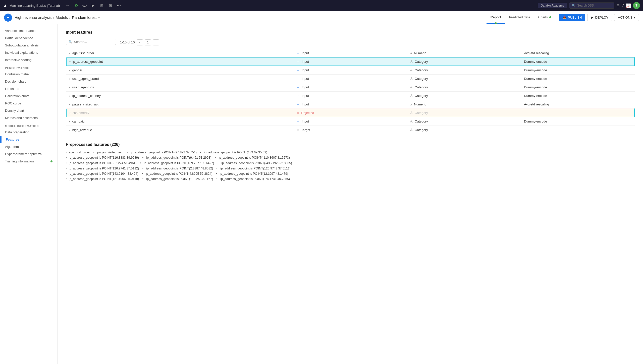 Image resolution: width=643 pixels, height=364 pixels. I want to click on breadcrumb-models: Models, so click(62, 18).